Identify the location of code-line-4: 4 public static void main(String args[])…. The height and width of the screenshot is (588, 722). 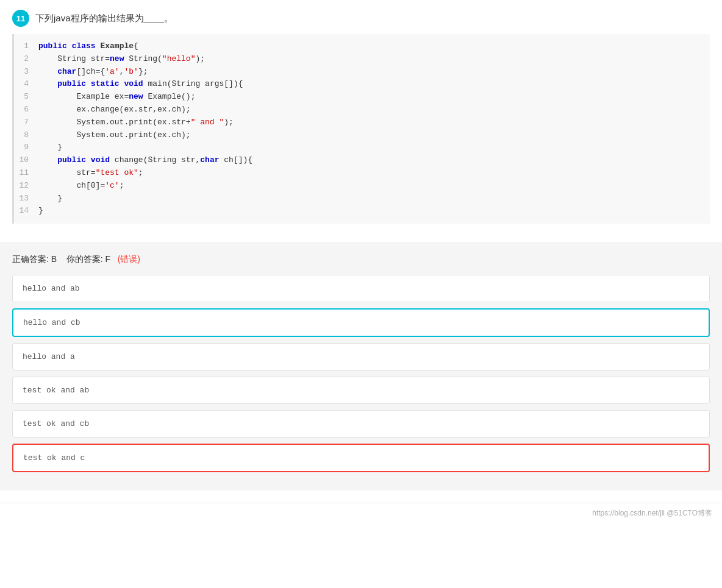
(362, 84).